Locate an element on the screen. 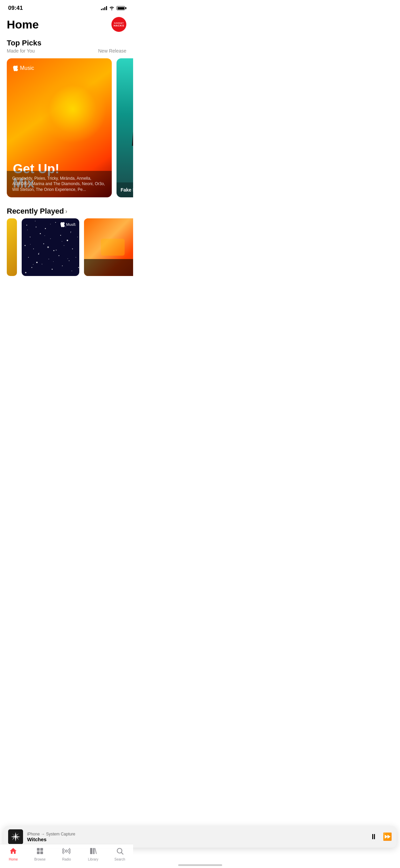 The width and height of the screenshot is (400, 868). top-picks-subtitle: Made for You is located at coordinates (21, 51).